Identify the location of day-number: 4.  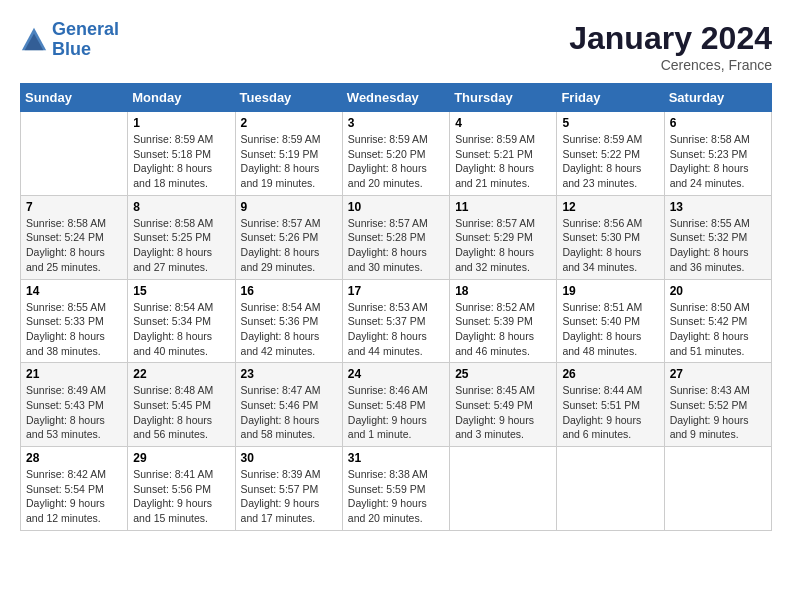
(503, 123).